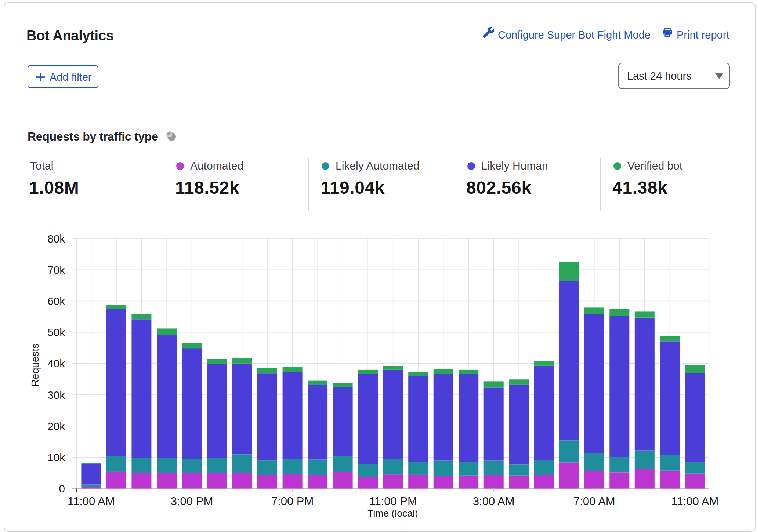 The image size is (757, 532). Describe the element at coordinates (393, 513) in the screenshot. I see `svg-text: Time (local)` at that location.